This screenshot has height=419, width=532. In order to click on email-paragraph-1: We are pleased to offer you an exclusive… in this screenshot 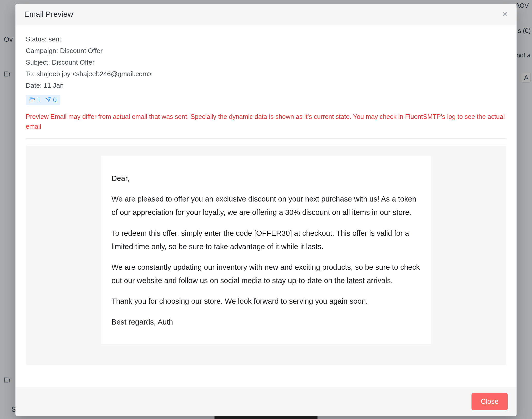, I will do `click(266, 206)`.